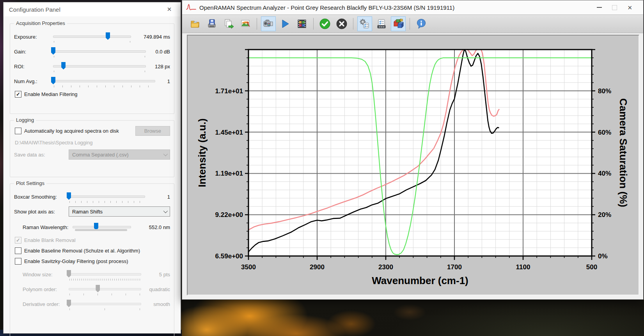 This screenshot has height=336, width=644. Describe the element at coordinates (165, 275) in the screenshot. I see `window-size-value: 5 pts` at that location.